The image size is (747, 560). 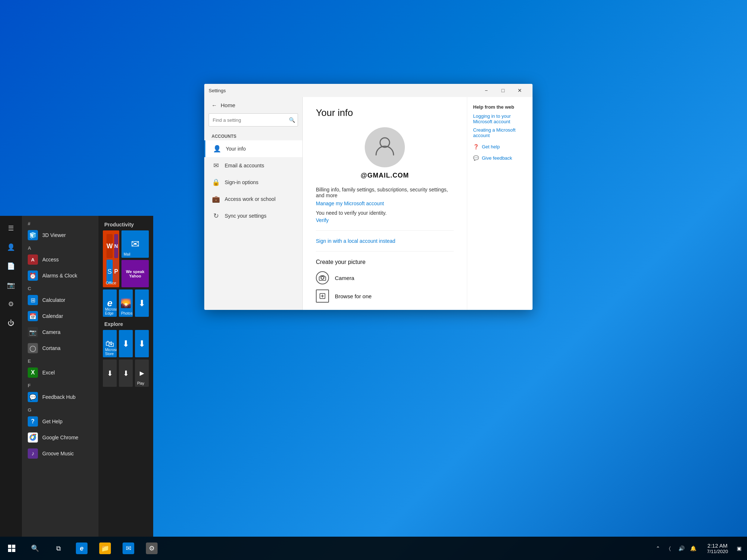 I want to click on maximize-button: □, so click(x=503, y=90).